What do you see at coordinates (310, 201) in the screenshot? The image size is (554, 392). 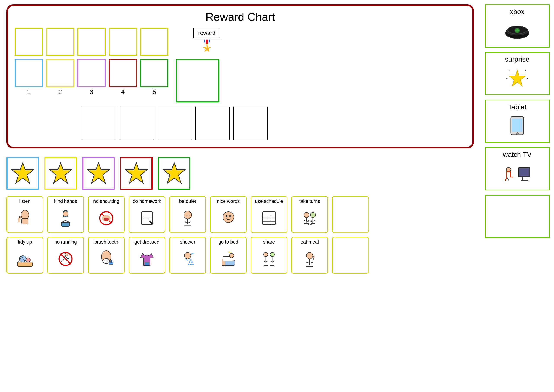 I see `activity-take-turns-label: take turns` at bounding box center [310, 201].